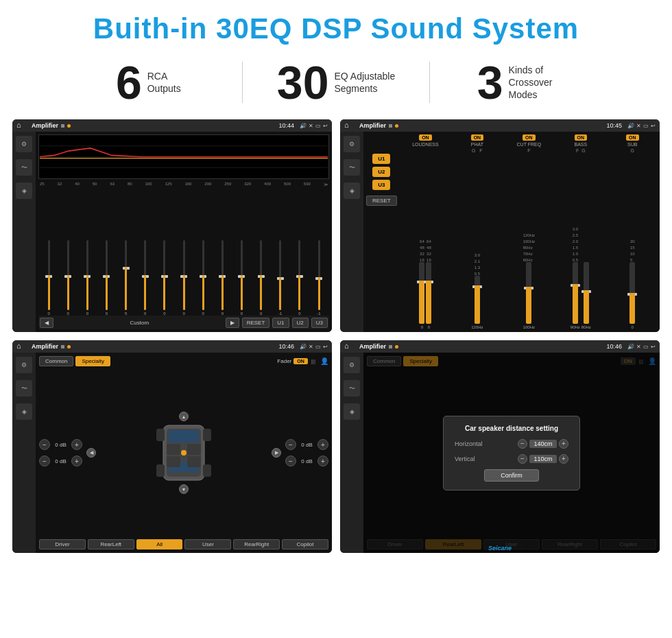  What do you see at coordinates (208, 545) in the screenshot?
I see `user-btn: User` at bounding box center [208, 545].